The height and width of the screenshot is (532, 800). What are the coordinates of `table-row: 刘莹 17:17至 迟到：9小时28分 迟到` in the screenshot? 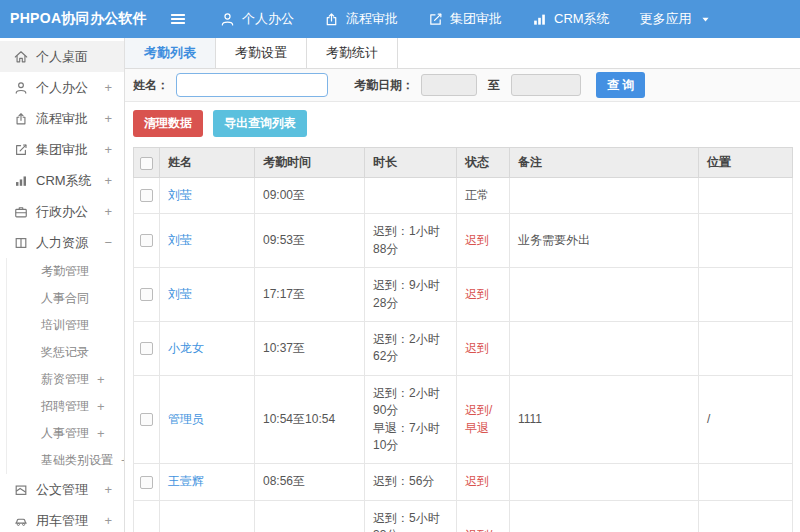 It's located at (464, 295).